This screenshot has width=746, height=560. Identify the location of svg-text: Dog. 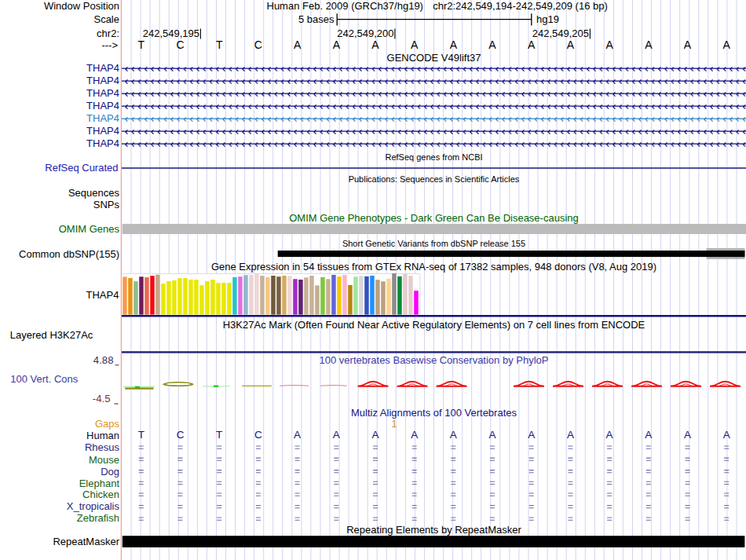
(110, 471).